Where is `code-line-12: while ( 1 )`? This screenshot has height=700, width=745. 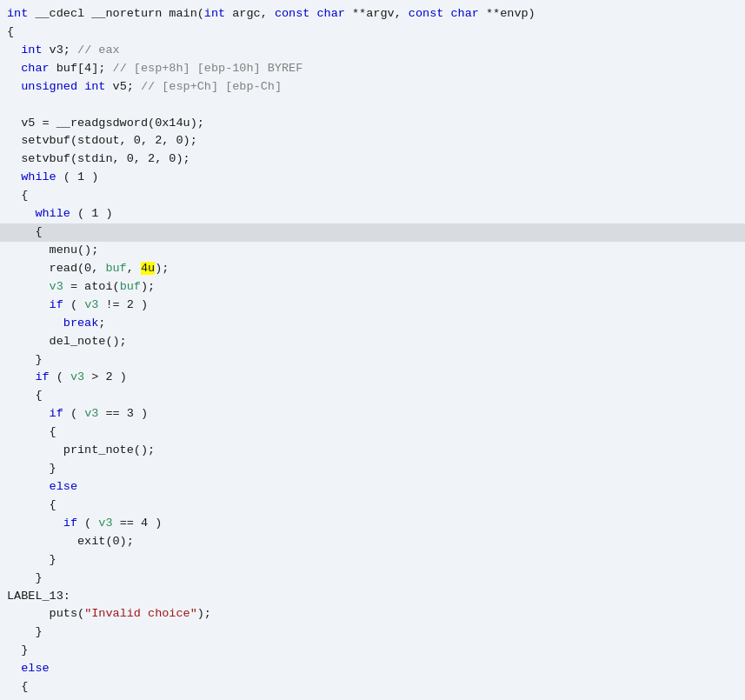
code-line-12: while ( 1 ) is located at coordinates (372, 214).